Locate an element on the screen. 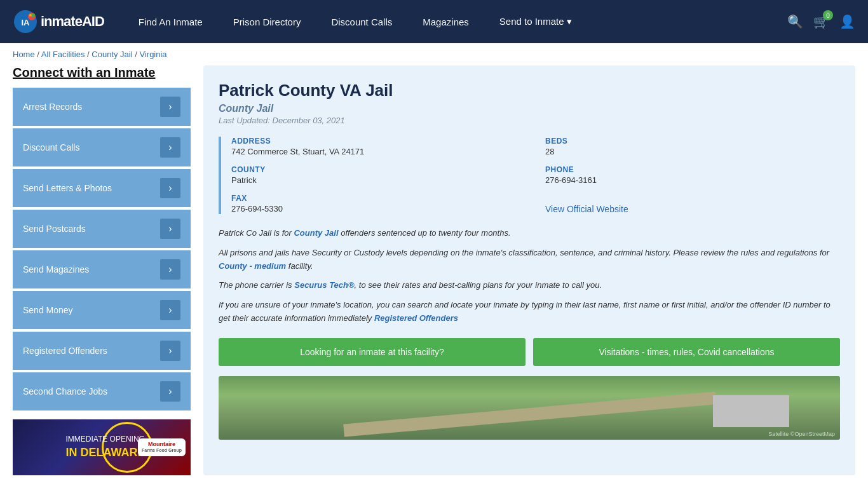  ad-line1: IMMEDIATE OPENING is located at coordinates (105, 440).